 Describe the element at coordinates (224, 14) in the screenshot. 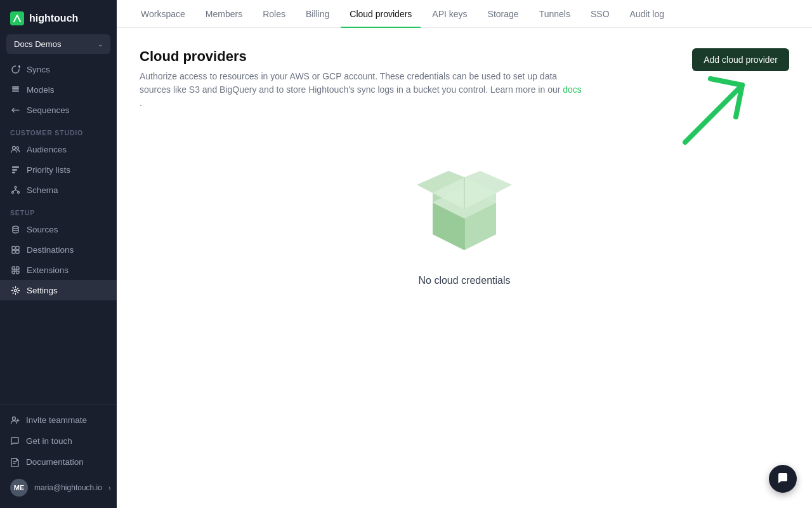

I see `tab-members: Members` at that location.